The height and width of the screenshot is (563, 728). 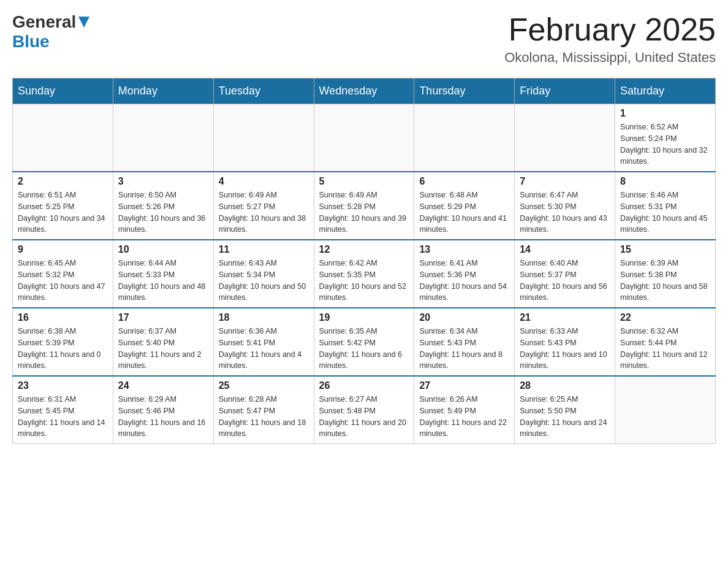 I want to click on day-number: 20, so click(x=464, y=318).